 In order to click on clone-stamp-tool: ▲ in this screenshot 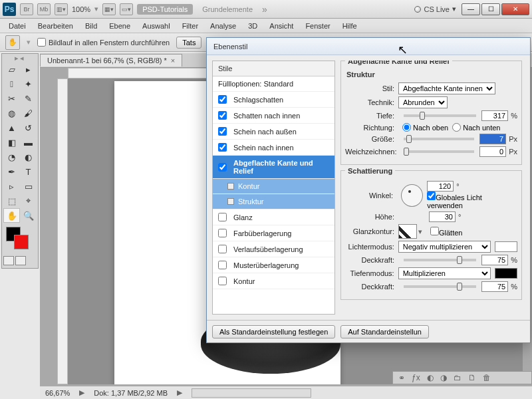, I will do `click(12, 128)`.